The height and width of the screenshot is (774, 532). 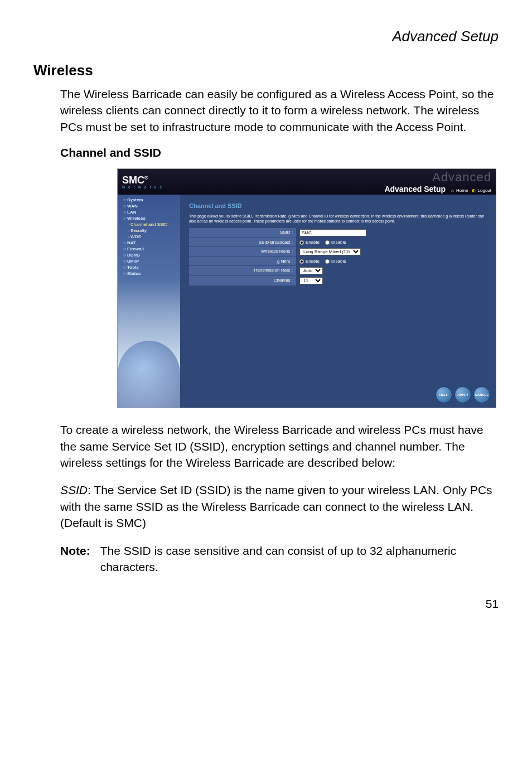 What do you see at coordinates (338, 281) in the screenshot?
I see `row-channel: Channel : 11` at bounding box center [338, 281].